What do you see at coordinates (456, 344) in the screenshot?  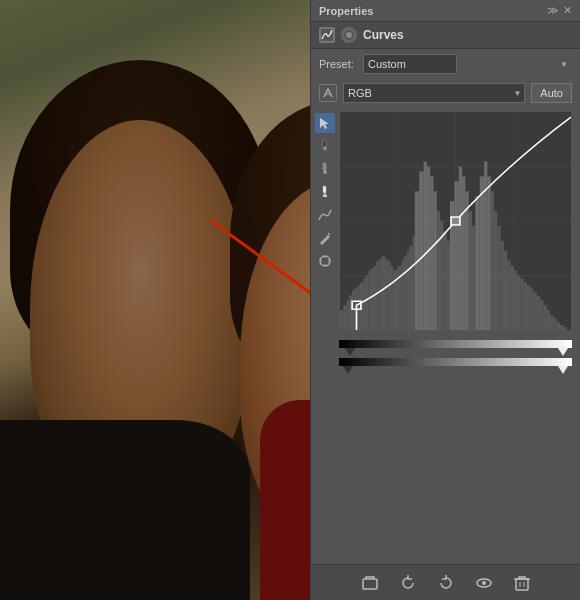 I see `input-slider` at bounding box center [456, 344].